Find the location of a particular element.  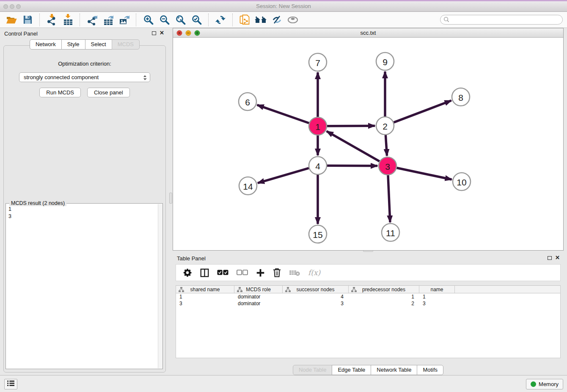

table-mode-gear-icon is located at coordinates (187, 273).